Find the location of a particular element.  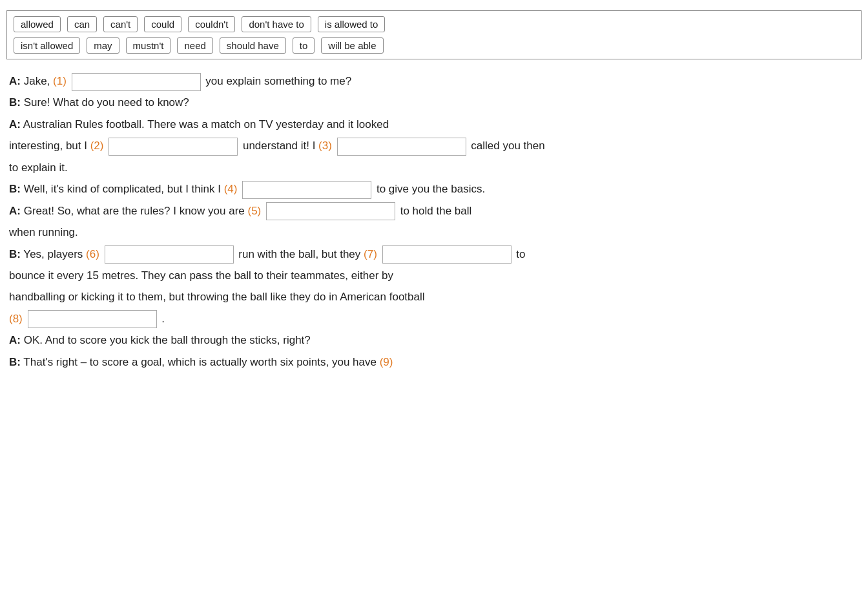

word-bank-row-2: isn't allowedmaymustn'tneedshould haveto… is located at coordinates (434, 45).